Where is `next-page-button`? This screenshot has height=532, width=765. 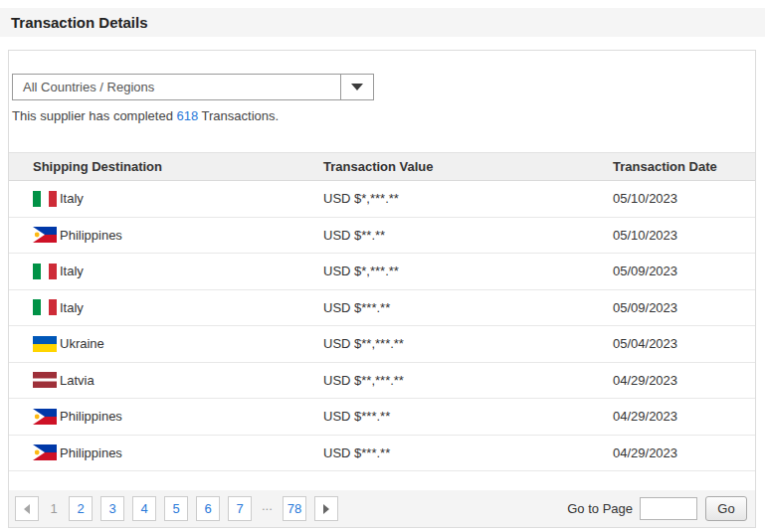 next-page-button is located at coordinates (326, 509).